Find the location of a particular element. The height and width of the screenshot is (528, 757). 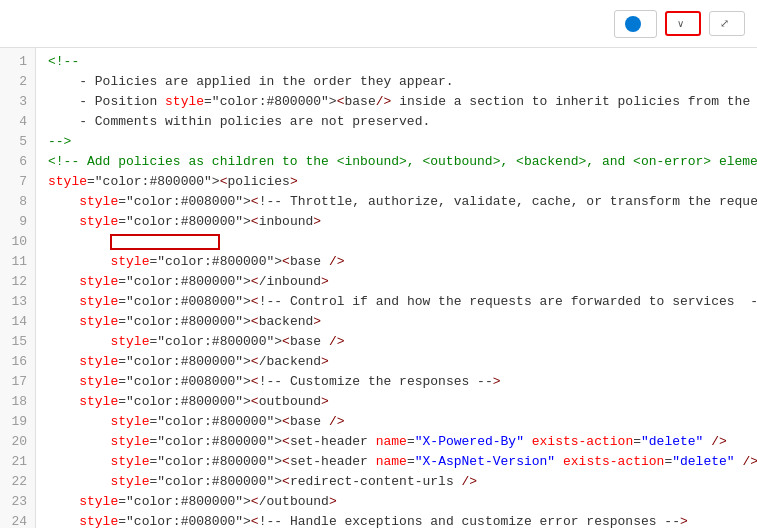

line-number-21: 21 is located at coordinates (18, 462).